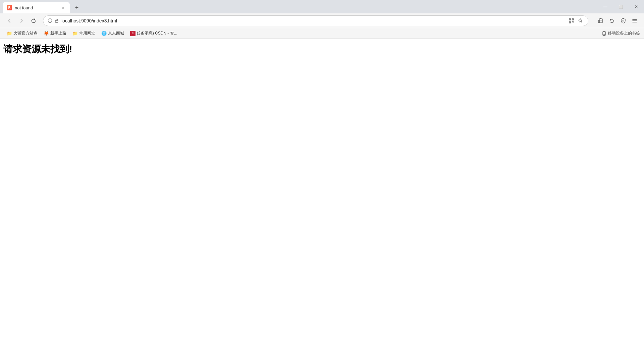  I want to click on brave-shields-button, so click(623, 21).